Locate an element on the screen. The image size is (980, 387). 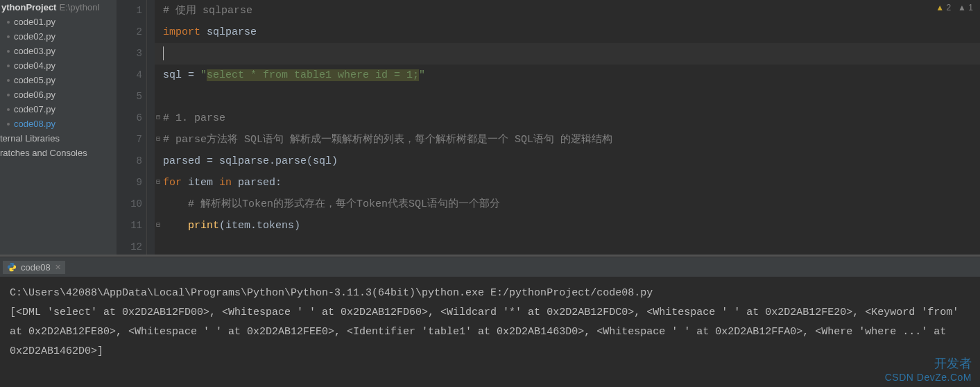
code-text: parsed = sqlparse.parse(sql) is located at coordinates (250, 161).